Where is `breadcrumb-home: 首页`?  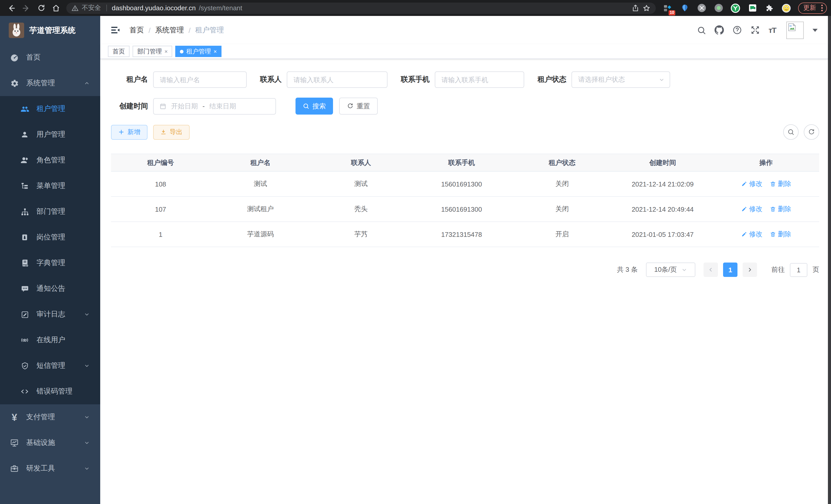
breadcrumb-home: 首页 is located at coordinates (137, 30).